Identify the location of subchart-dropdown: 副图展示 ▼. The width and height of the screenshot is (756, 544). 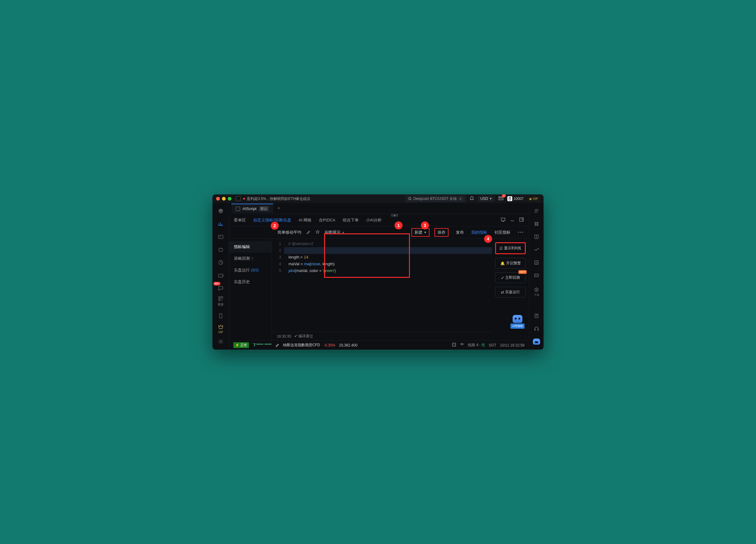
(335, 233).